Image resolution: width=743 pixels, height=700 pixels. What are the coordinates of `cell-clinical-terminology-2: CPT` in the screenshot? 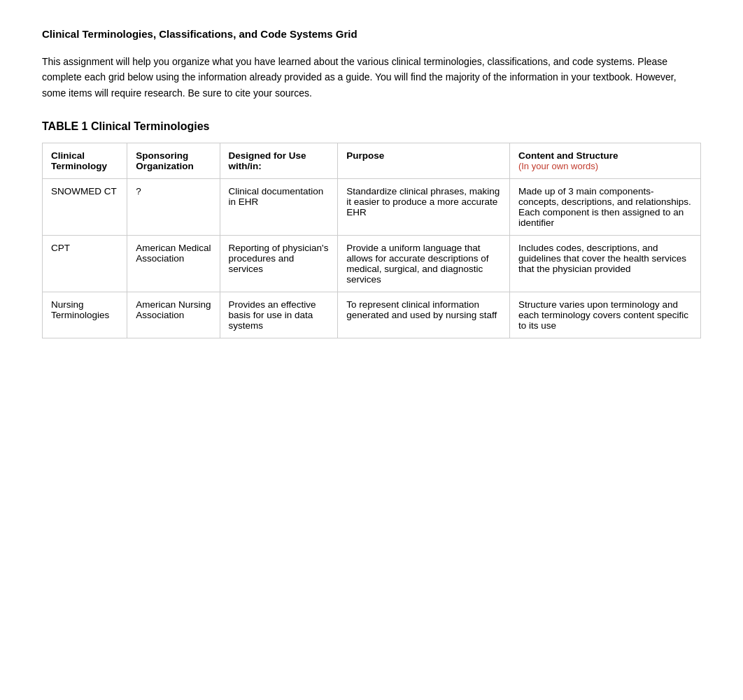 It's located at (85, 264).